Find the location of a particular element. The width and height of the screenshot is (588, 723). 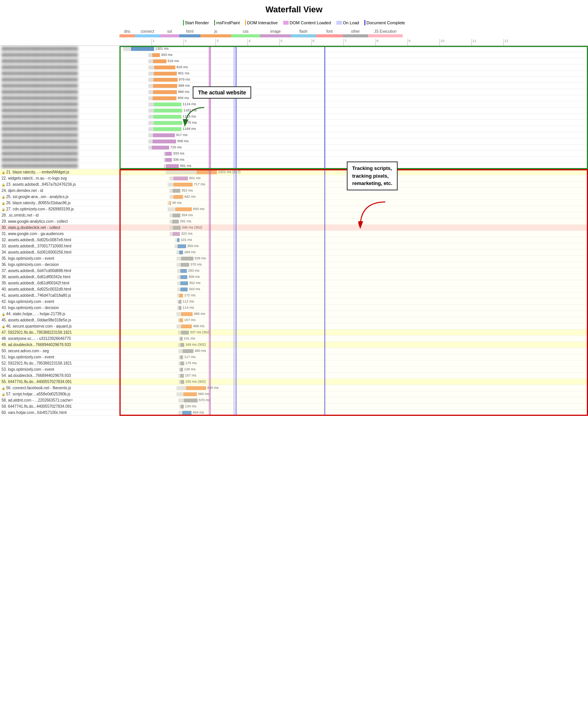

table-row: 🔒44. static.hotjar.... - hotjar-21739.js is located at coordinates (60, 314).